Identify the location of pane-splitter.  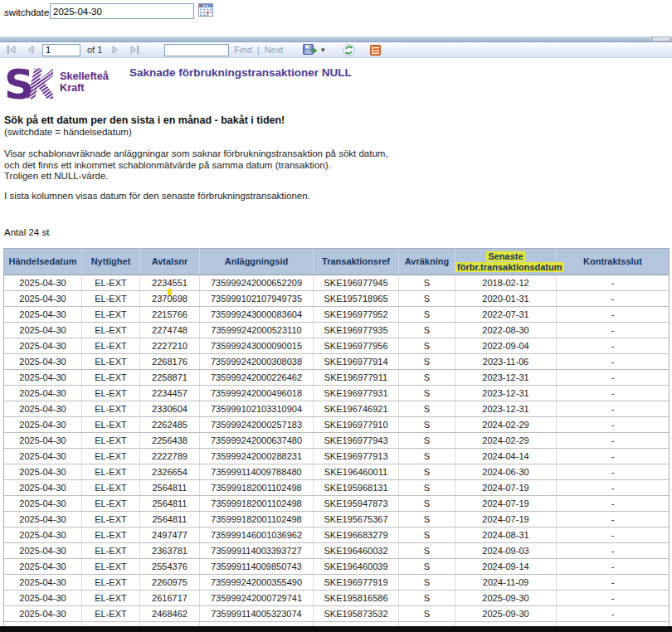
(336, 40).